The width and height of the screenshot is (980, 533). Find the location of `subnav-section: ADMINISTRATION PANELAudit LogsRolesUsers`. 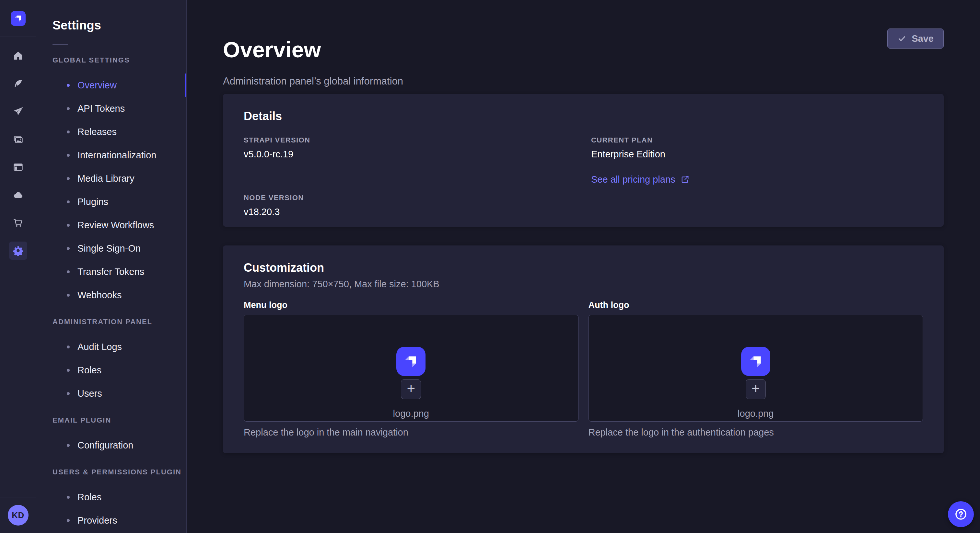

subnav-section: ADMINISTRATION PANELAudit LogsRolesUsers is located at coordinates (119, 362).